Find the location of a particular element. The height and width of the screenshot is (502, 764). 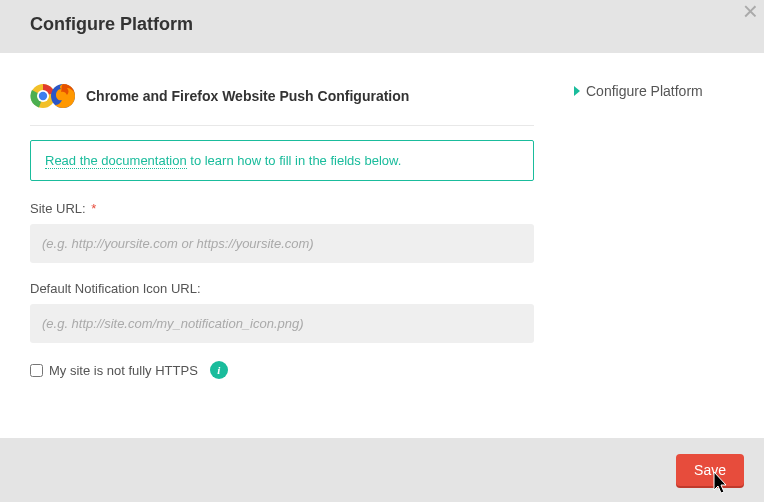

site-url-input is located at coordinates (282, 244).